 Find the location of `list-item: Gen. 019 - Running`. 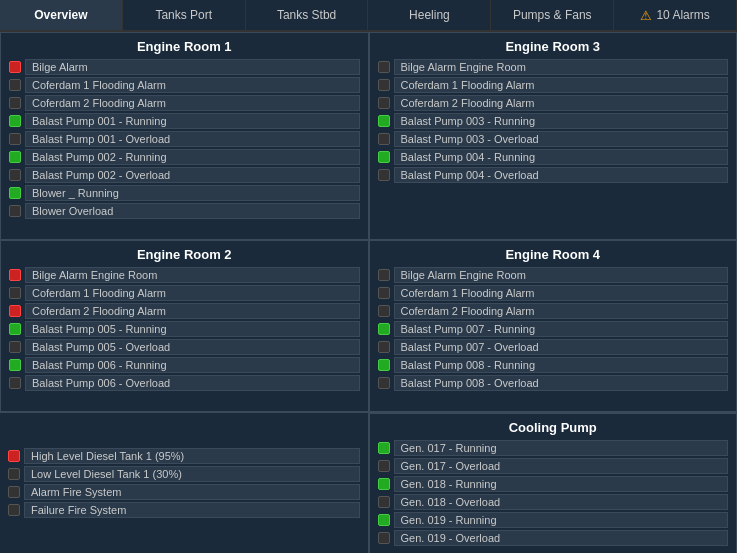

list-item: Gen. 019 - Running is located at coordinates (554, 520).